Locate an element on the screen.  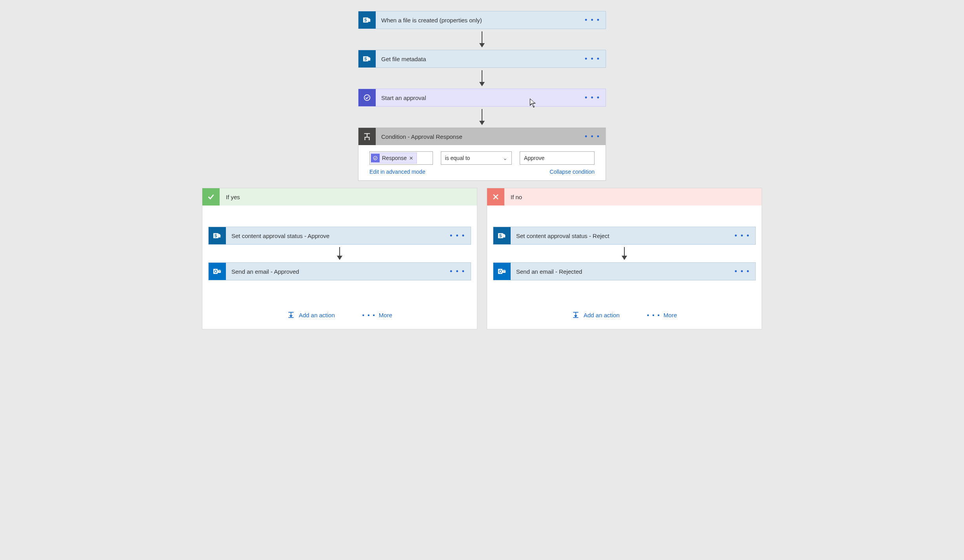
step-title: Get file metadata is located at coordinates (491, 59).